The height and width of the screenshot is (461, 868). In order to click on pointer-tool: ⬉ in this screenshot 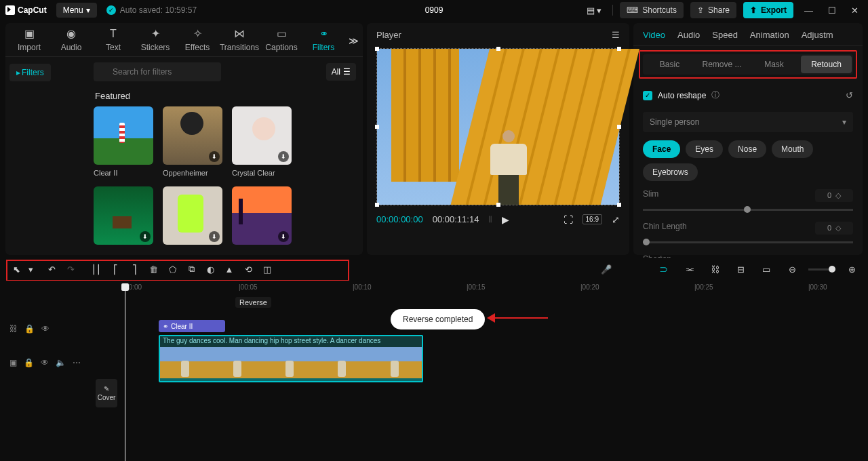, I will do `click(16, 269)`.